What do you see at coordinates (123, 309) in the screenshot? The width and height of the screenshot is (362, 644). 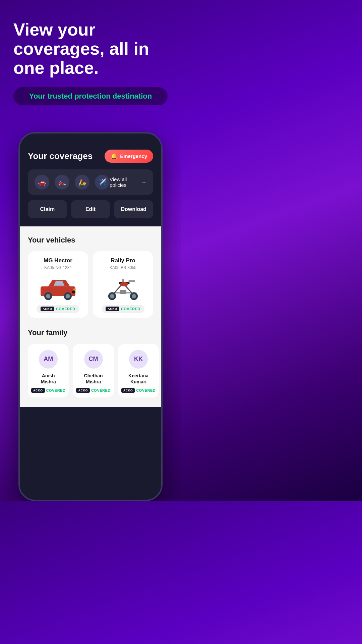 I see `vehicle-covered-badge-rally: ACKO COVERED` at bounding box center [123, 309].